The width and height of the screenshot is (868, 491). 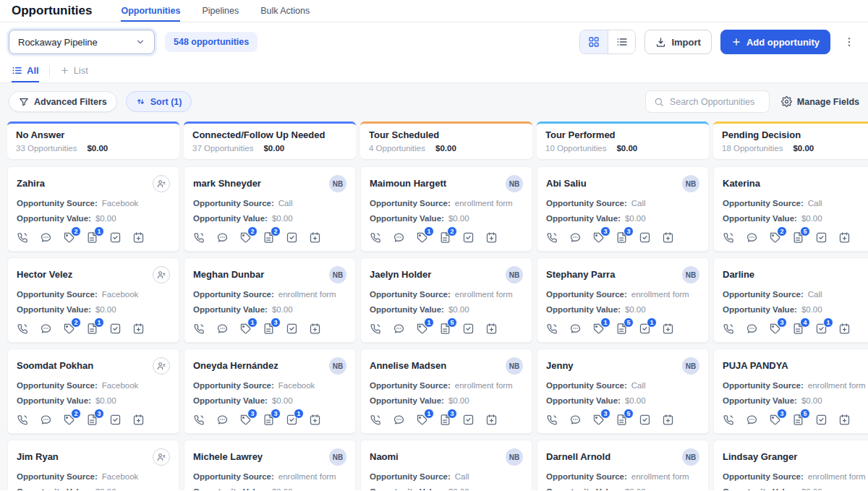 I want to click on opportunity-card: Maimoun Hargett NB Opportunity Source: e…, so click(x=446, y=209).